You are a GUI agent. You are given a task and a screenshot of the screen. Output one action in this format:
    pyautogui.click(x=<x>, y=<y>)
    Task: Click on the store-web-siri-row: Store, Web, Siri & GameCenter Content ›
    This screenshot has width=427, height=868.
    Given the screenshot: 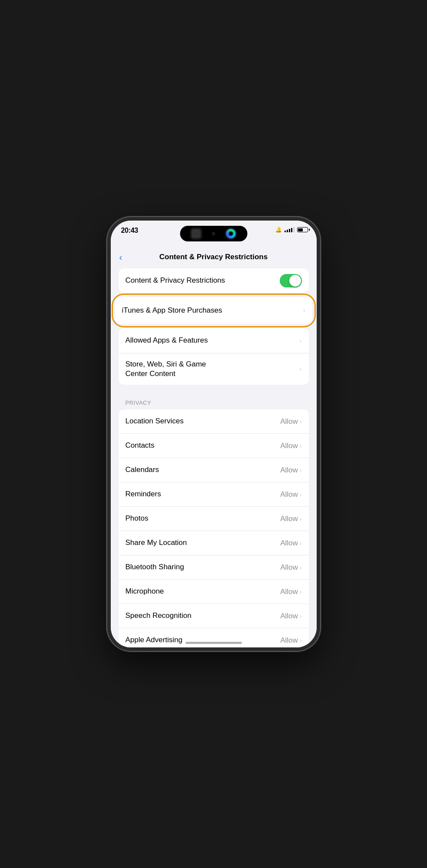 What is the action you would take?
    pyautogui.click(x=214, y=369)
    